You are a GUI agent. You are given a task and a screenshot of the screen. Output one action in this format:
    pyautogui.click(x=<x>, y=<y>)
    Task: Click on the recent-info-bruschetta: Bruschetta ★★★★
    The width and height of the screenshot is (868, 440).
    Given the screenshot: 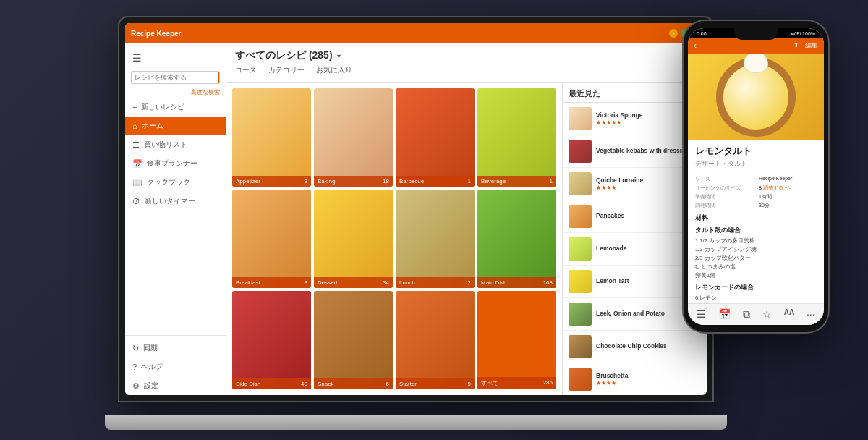 What is the action you would take?
    pyautogui.click(x=648, y=379)
    